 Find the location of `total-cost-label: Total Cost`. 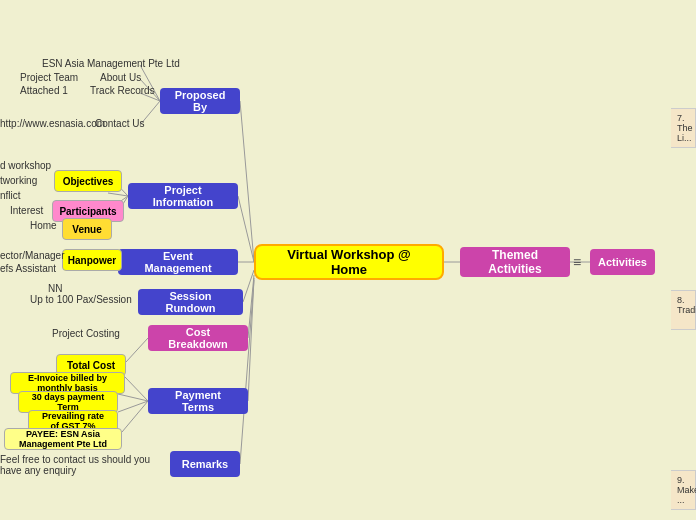

total-cost-label: Total Cost is located at coordinates (91, 366).